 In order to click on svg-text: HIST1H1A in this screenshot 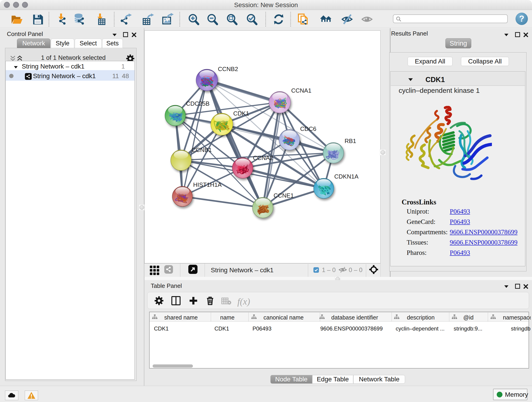, I will do `click(207, 185)`.